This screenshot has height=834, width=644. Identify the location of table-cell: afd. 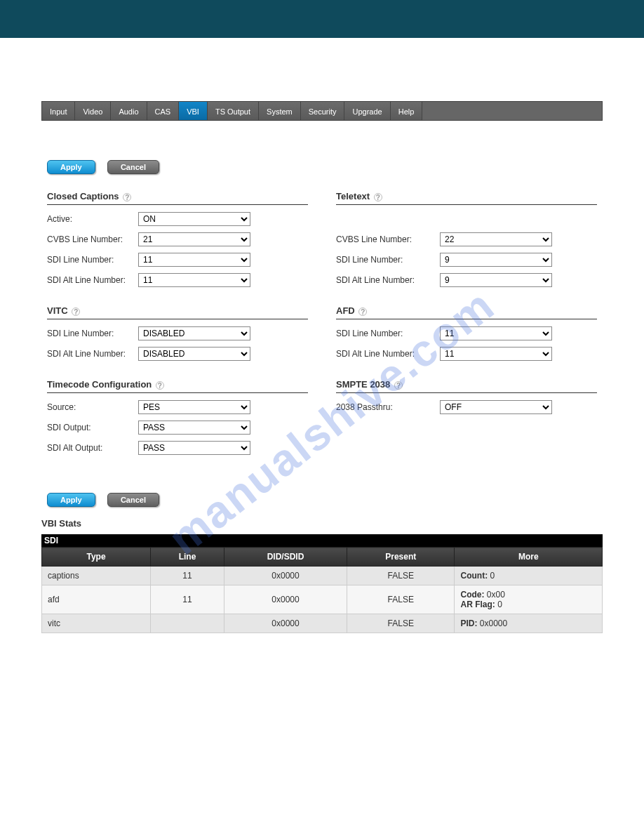
(97, 600).